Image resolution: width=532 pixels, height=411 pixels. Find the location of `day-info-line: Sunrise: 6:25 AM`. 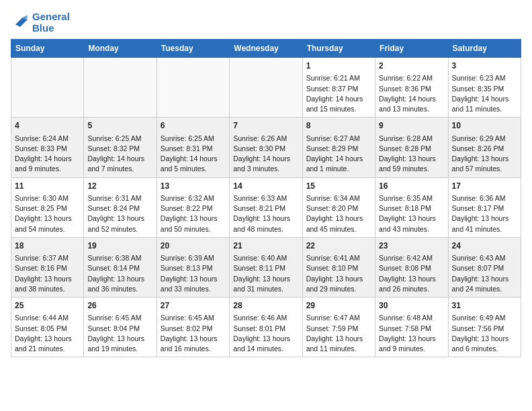

day-info-line: Sunrise: 6:25 AM is located at coordinates (193, 138).